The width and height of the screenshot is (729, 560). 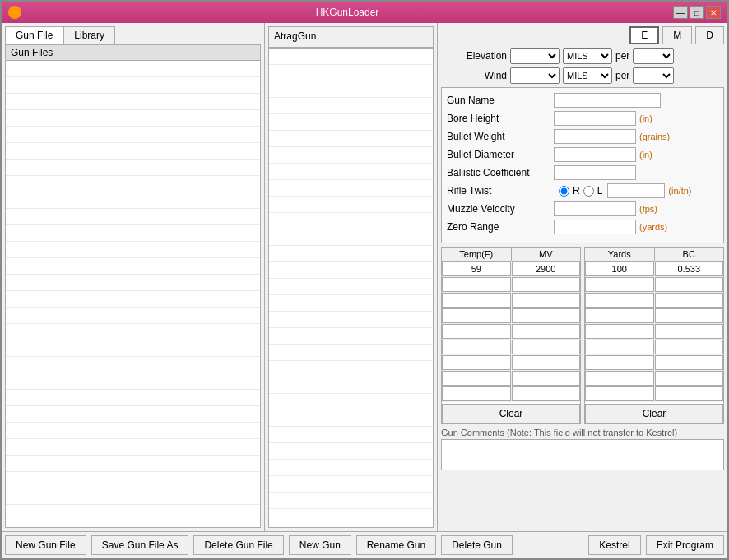 I want to click on maximize-button: □, so click(x=697, y=12).